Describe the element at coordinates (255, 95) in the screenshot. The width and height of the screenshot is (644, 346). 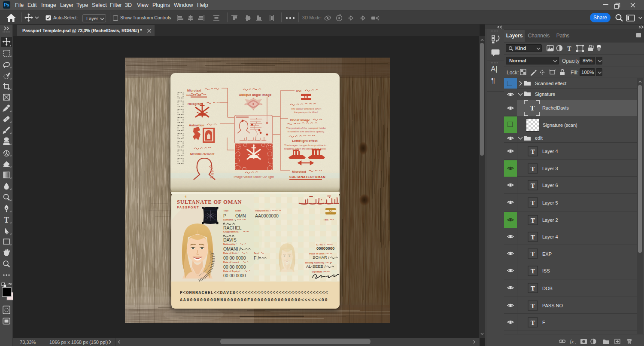
I see `svg-text: Oblique angle image` at that location.